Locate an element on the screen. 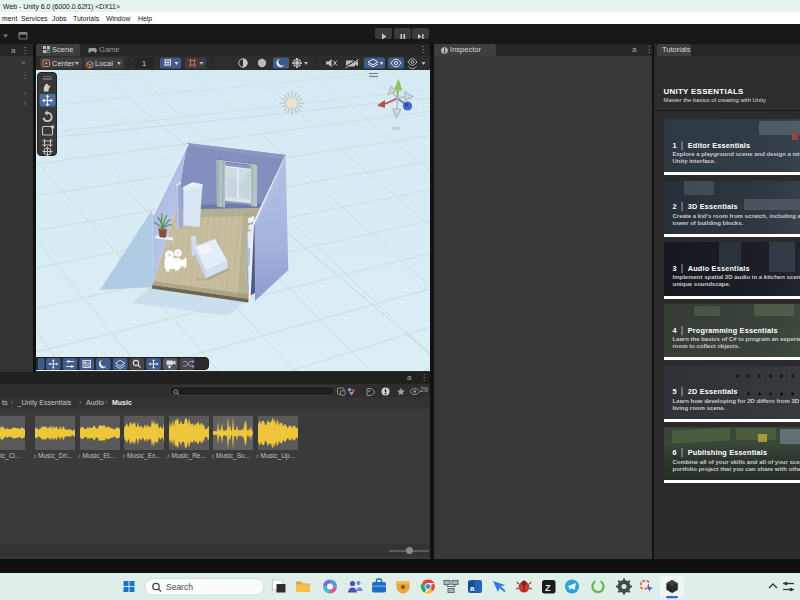 The width and height of the screenshot is (800, 600). svg-text: Search is located at coordinates (180, 587).